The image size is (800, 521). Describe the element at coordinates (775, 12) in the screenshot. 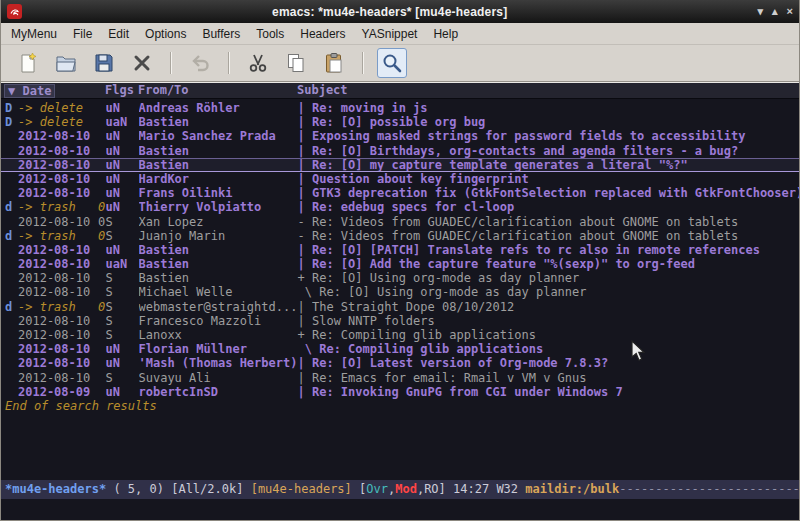

I see `maximize-button: ▴` at that location.